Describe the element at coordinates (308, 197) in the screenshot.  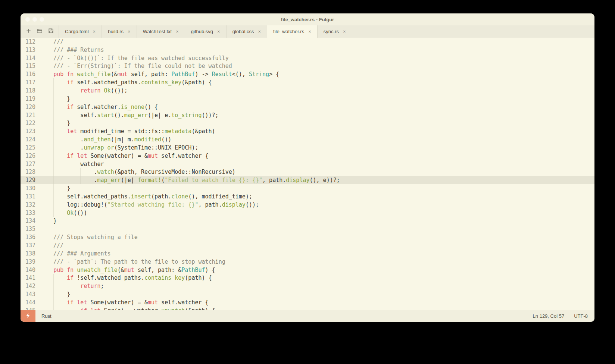
I see `code-line: 131 self.watched_paths.insert(path.clone…` at that location.